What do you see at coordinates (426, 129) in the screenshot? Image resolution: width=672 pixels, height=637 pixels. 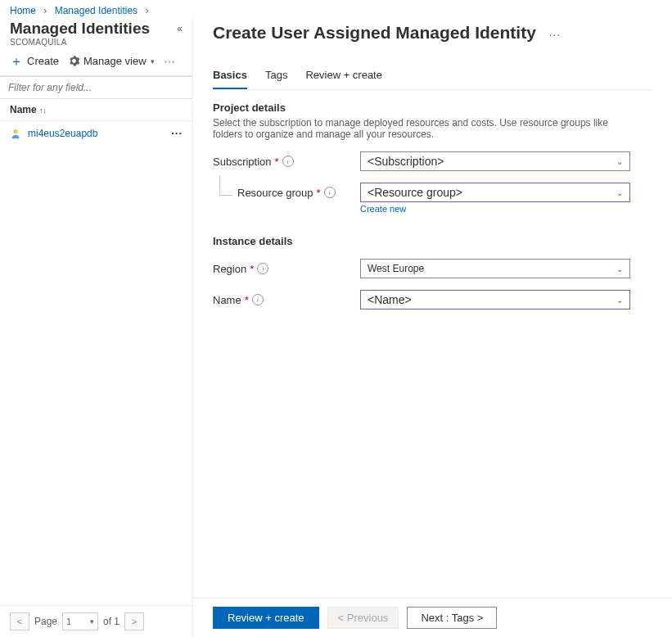 I see `project-details-help: Select the subscription to manage deploy…` at bounding box center [426, 129].